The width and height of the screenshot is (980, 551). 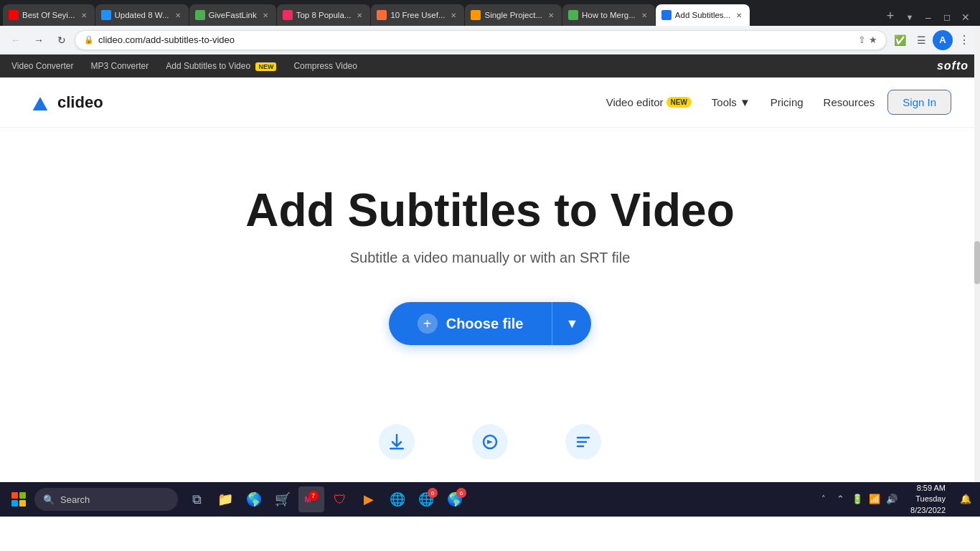 What do you see at coordinates (977, 254) in the screenshot?
I see `scrollbar` at bounding box center [977, 254].